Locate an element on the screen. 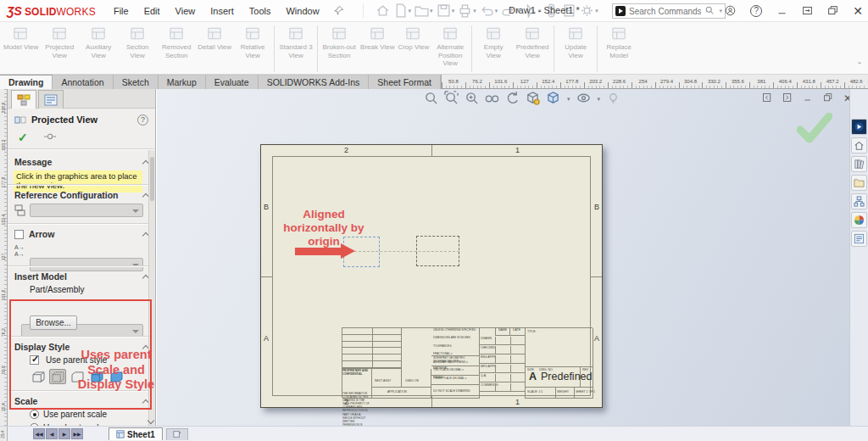 This screenshot has width=868, height=441. rotate-view-icon is located at coordinates (512, 98).